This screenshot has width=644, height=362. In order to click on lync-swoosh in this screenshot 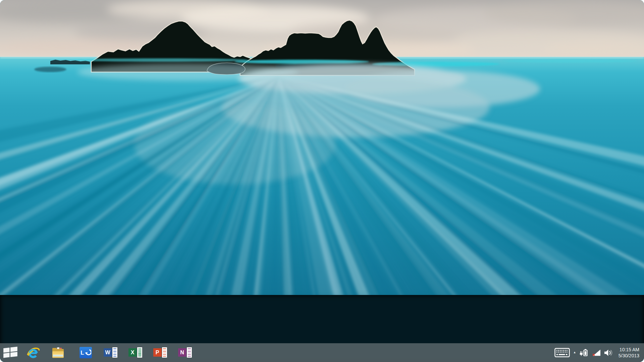, I will do `click(88, 353)`.